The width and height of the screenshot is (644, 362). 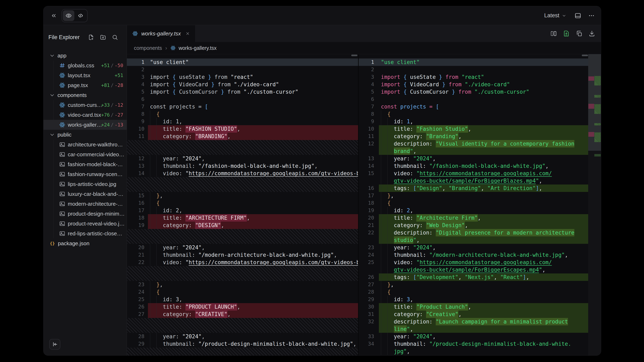 I want to click on tree-file-modern-architecture-: modern-architecture-…, so click(x=85, y=204).